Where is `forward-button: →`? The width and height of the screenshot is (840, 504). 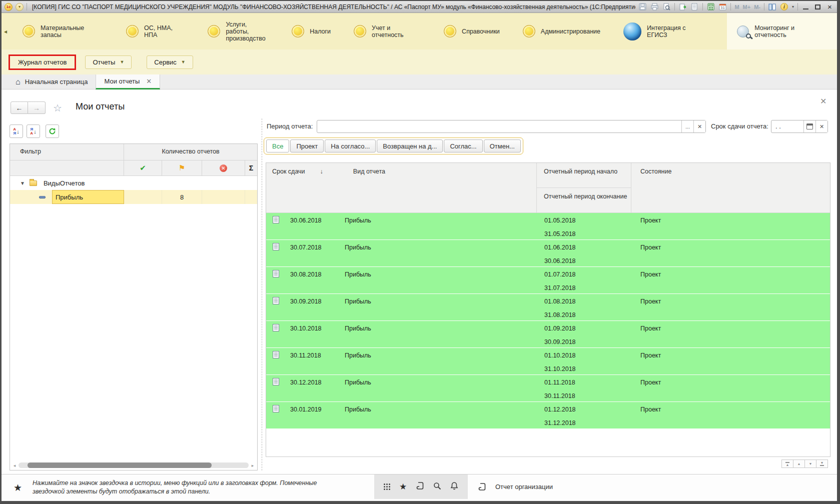 forward-button: → is located at coordinates (37, 108).